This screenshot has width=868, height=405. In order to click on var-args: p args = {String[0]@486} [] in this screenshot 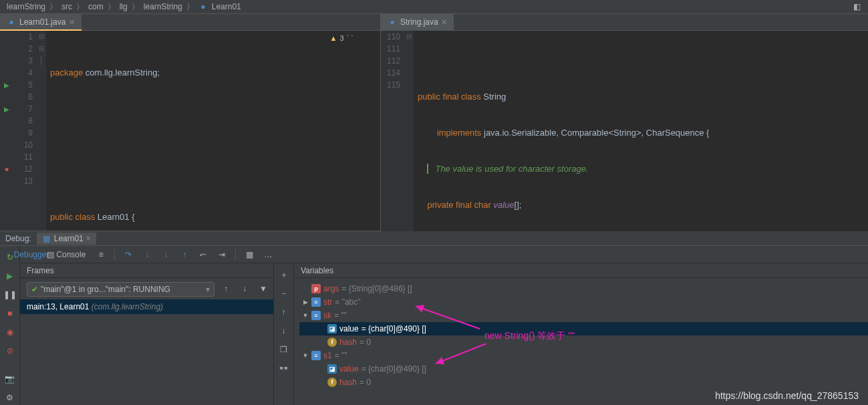, I will do `click(584, 289)`.